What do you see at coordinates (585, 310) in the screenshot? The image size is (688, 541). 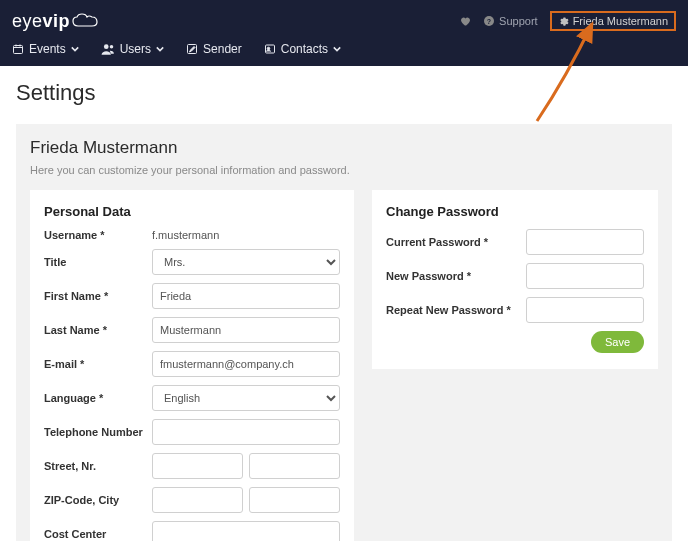 I see `repeat-password-input` at bounding box center [585, 310].